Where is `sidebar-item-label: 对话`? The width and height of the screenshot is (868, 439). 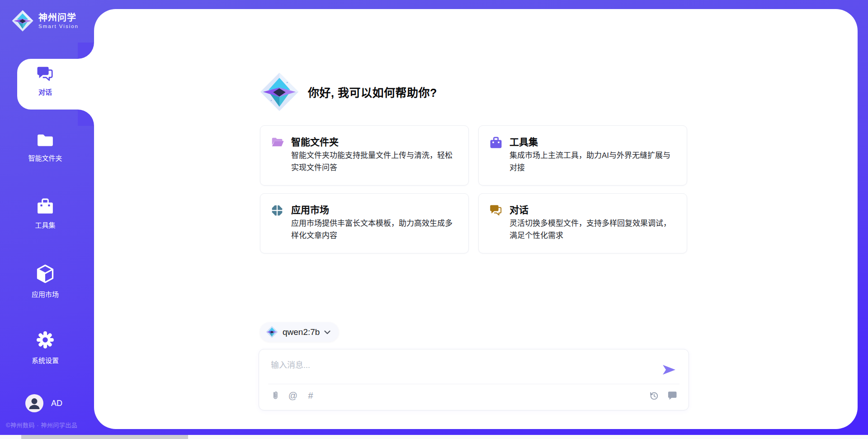 sidebar-item-label: 对话 is located at coordinates (45, 91).